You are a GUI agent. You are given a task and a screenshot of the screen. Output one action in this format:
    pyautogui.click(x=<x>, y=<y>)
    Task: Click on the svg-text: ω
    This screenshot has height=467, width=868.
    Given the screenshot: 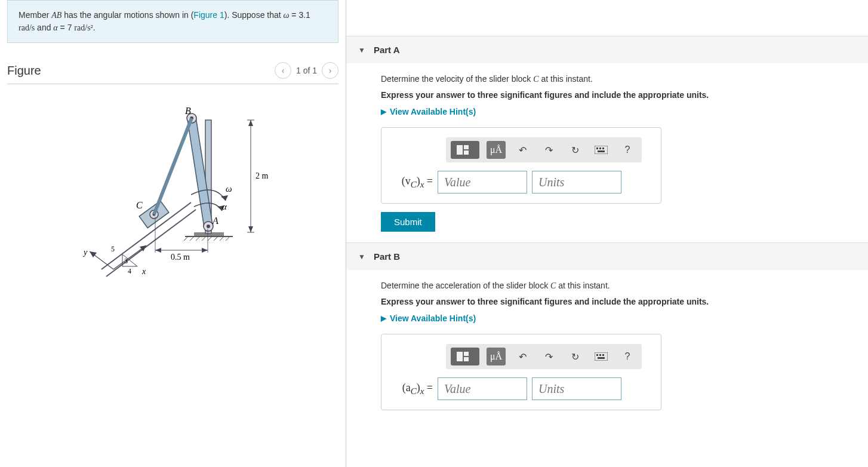 What is the action you would take?
    pyautogui.click(x=229, y=189)
    